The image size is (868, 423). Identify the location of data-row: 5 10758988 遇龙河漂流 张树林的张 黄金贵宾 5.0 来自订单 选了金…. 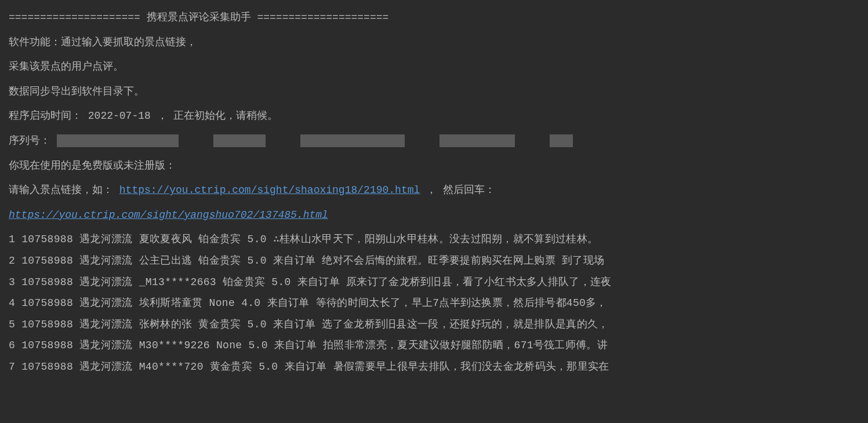
(434, 324).